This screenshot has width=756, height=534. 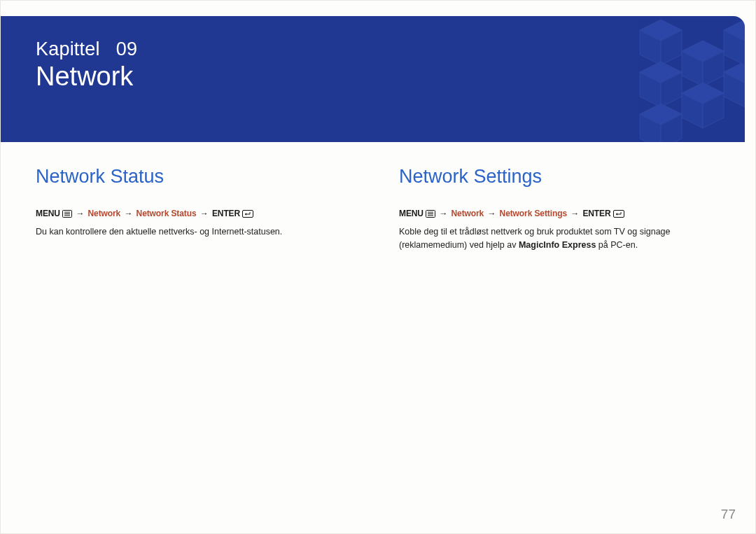 I want to click on menu-path-network-status: MENU → Network → Network Status → ENTER, so click(x=196, y=214).